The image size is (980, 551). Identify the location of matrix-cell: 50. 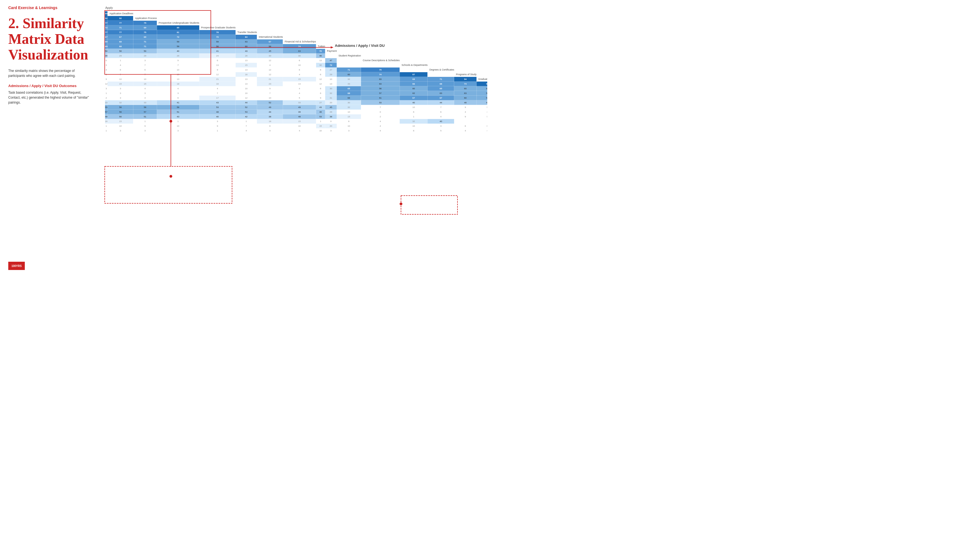
(120, 51).